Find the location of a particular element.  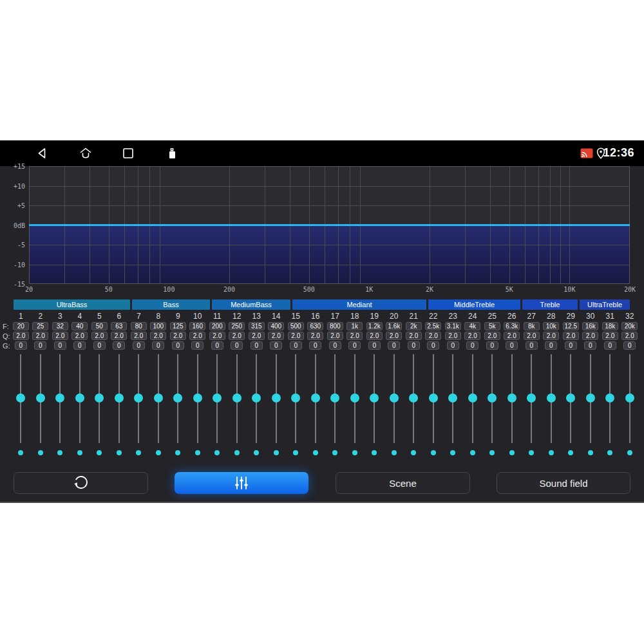

band-frequency-value: 10k is located at coordinates (551, 326).